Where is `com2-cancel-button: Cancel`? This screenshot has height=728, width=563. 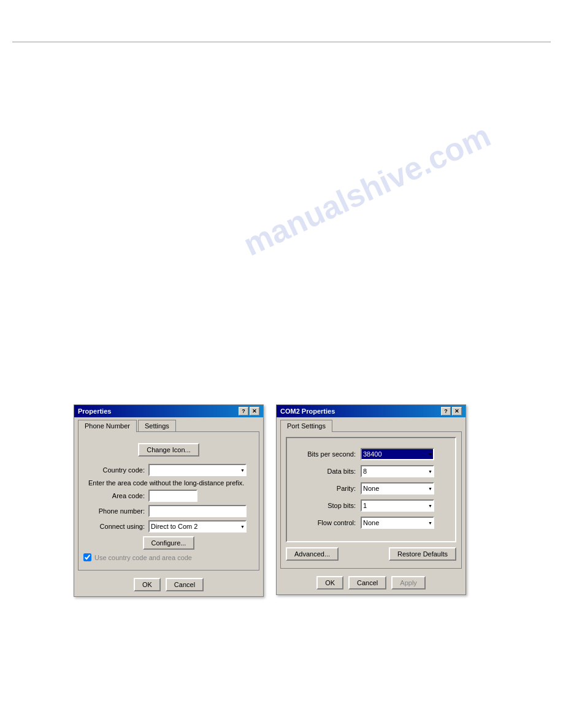 com2-cancel-button: Cancel is located at coordinates (367, 583).